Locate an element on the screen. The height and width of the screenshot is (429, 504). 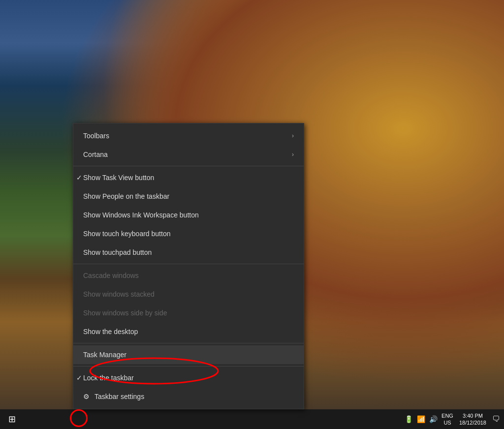
menu-item-show-stacked: Show windows stacked is located at coordinates (189, 294).